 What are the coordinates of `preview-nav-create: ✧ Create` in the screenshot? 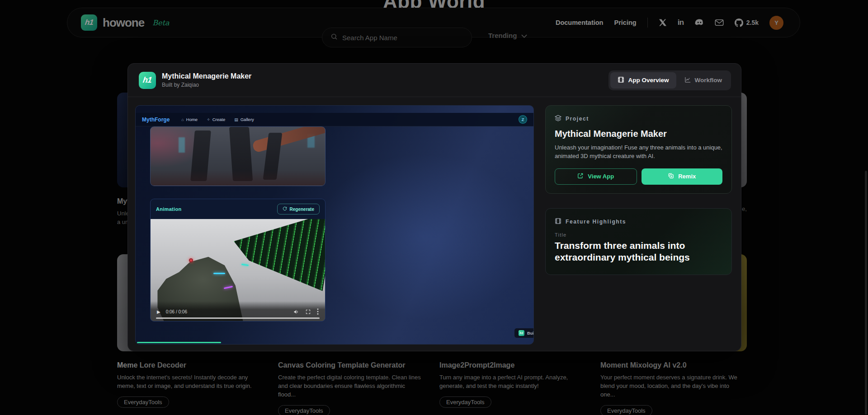 It's located at (216, 119).